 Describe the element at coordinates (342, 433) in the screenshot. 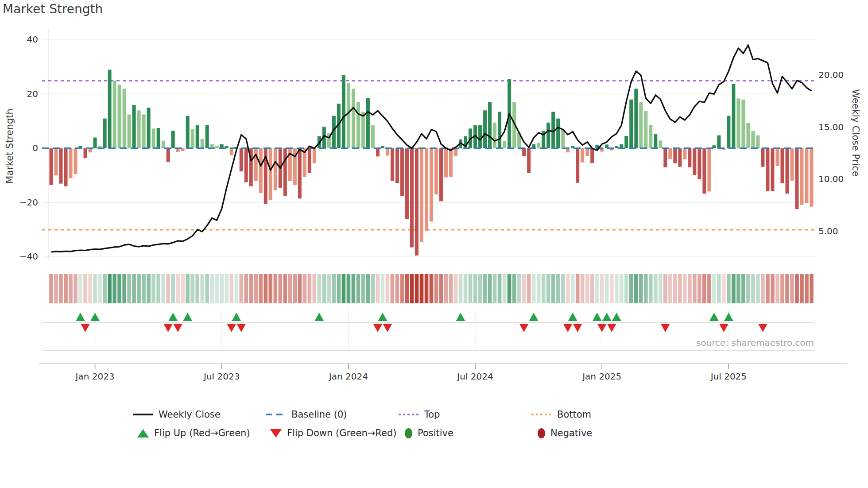

I see `legend-label: Flip Down (Green→Red)` at that location.